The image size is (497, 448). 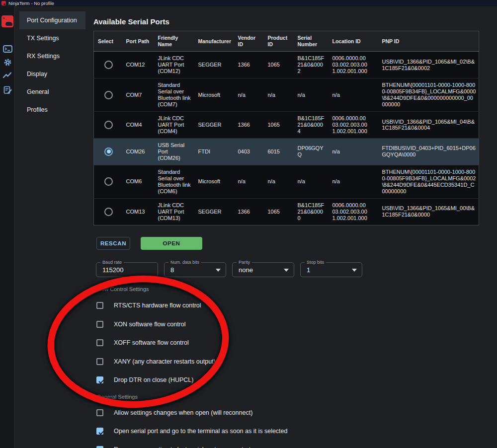 I want to click on radio-com12, so click(x=108, y=65).